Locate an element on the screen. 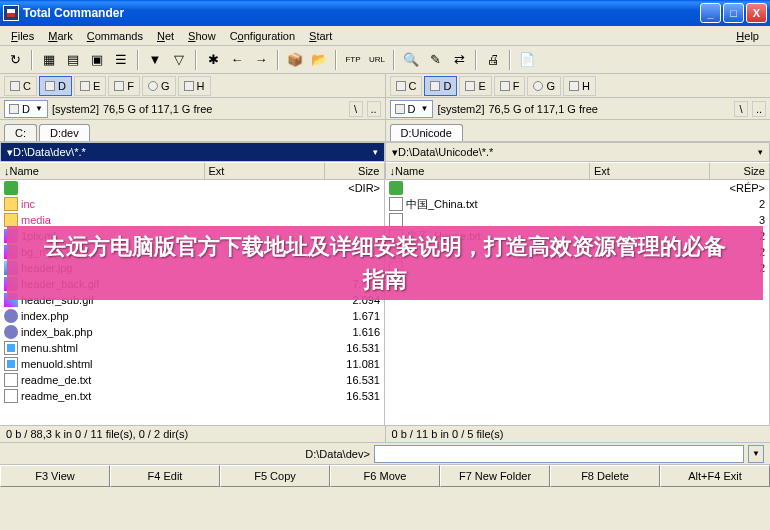 This screenshot has height=530, width=770. f7-newfolder: F7 New Folder is located at coordinates (495, 476).